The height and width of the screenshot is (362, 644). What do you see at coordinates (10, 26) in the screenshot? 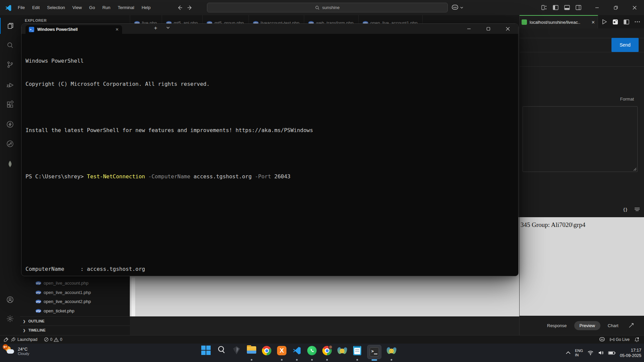
I see `explorer-icon` at bounding box center [10, 26].